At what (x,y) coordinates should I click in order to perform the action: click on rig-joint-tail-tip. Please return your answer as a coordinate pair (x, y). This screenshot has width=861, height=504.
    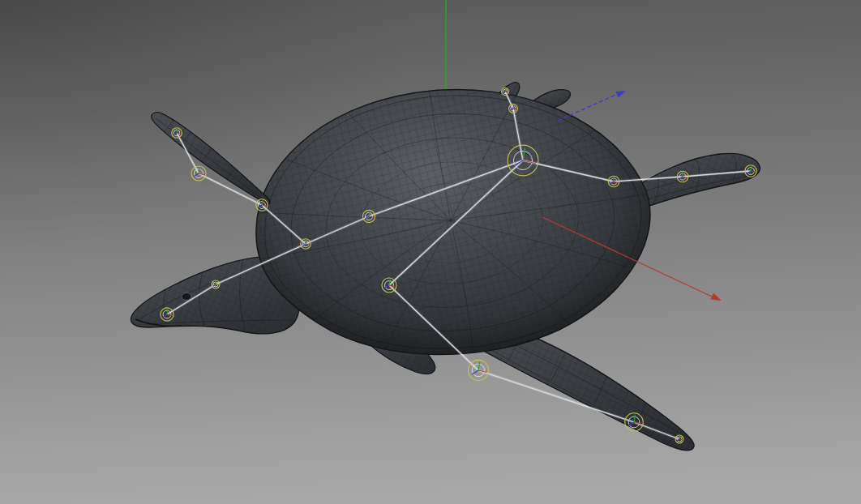
    Looking at the image, I should click on (506, 92).